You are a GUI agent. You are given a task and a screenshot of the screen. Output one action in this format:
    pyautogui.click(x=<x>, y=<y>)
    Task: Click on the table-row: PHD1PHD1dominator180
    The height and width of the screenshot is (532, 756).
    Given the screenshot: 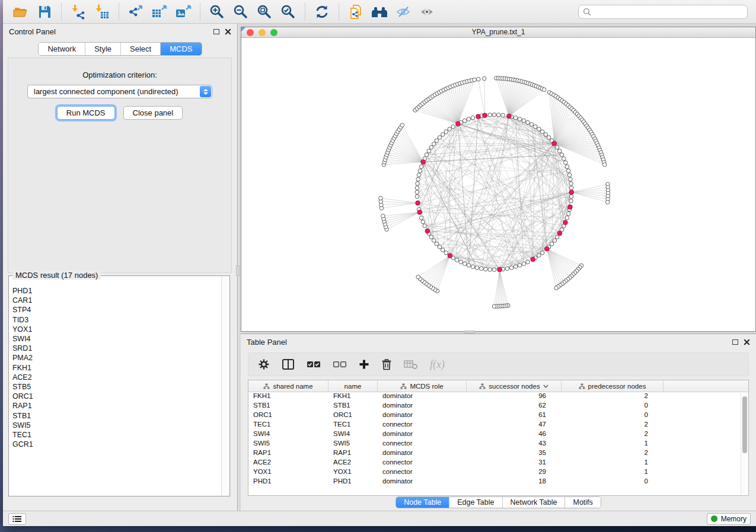 What is the action you would take?
    pyautogui.click(x=498, y=482)
    